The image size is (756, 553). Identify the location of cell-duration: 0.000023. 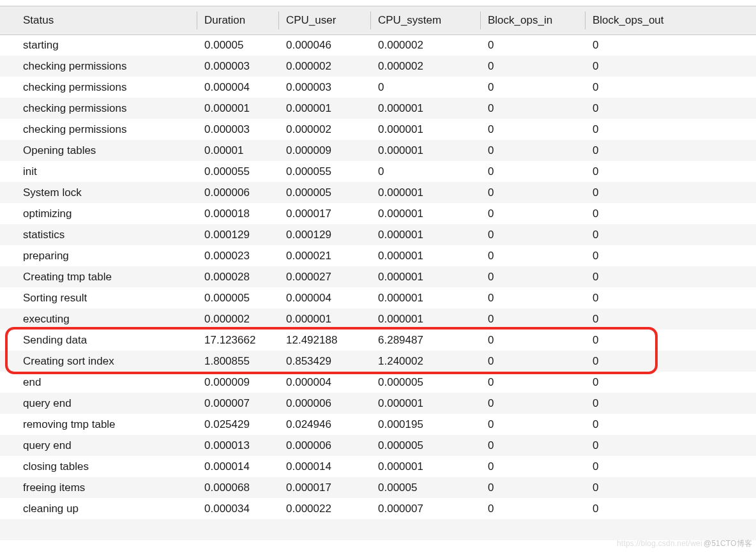
(238, 255).